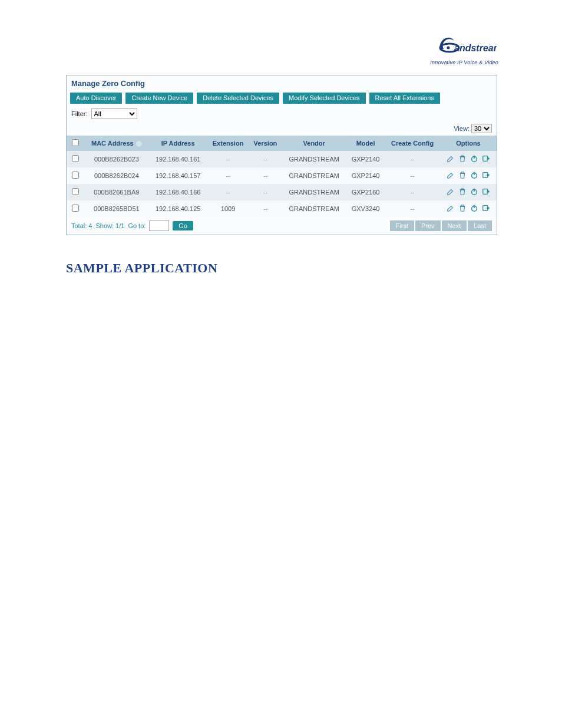  Describe the element at coordinates (178, 192) in the screenshot. I see `cell-ip: 192.168.40.166` at that location.